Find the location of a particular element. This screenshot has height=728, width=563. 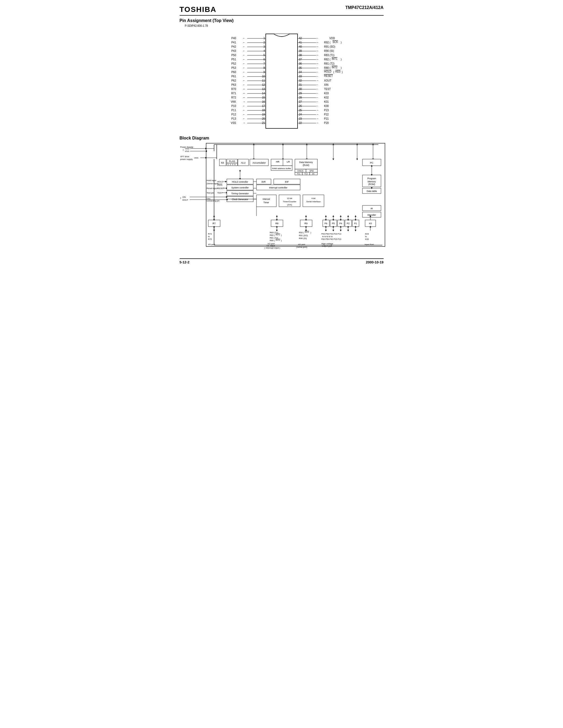

block-diagram-section: Block Diagram Power Supply { VDD VSS VFT… is located at coordinates (282, 196).